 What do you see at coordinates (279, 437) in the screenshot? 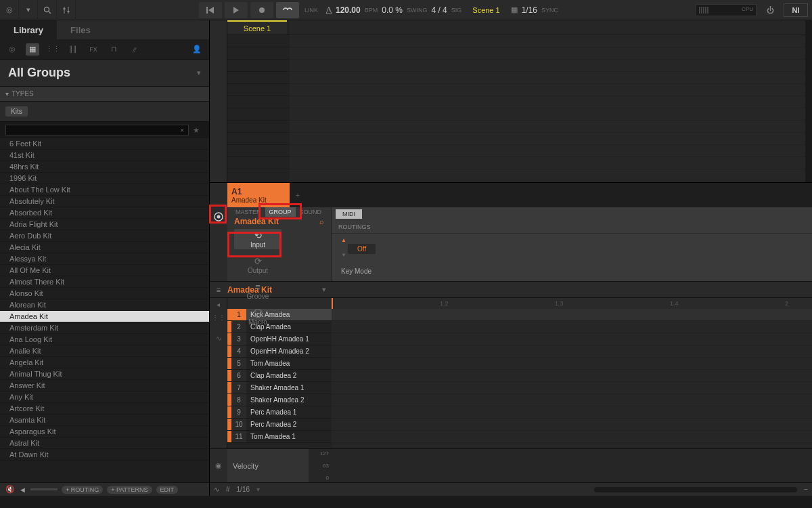
I see `sound-row: 11Tom Amadea 1` at bounding box center [279, 437].